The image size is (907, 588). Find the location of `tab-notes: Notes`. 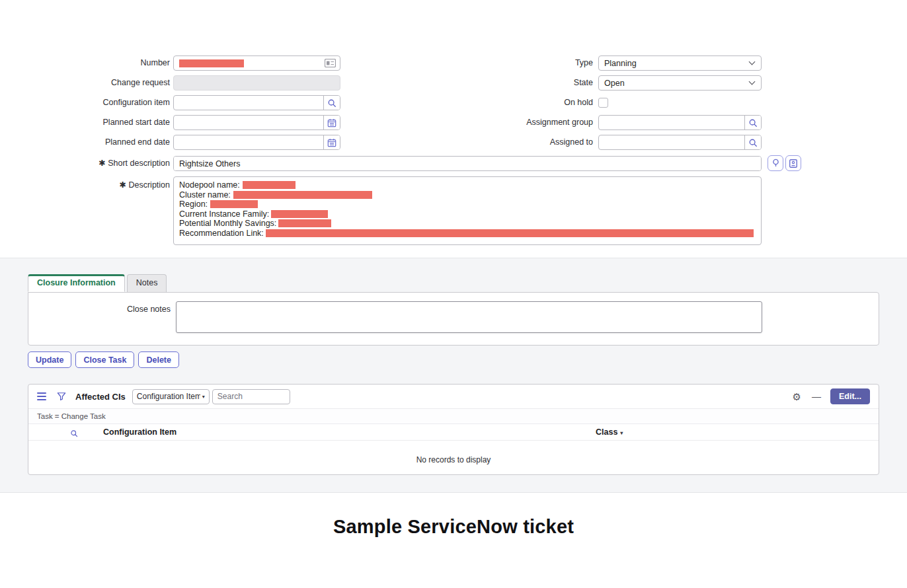

tab-notes: Notes is located at coordinates (147, 283).